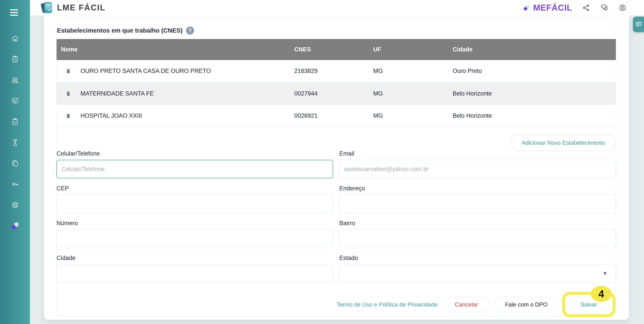  What do you see at coordinates (334, 49) in the screenshot?
I see `column-header: CNES` at bounding box center [334, 49].